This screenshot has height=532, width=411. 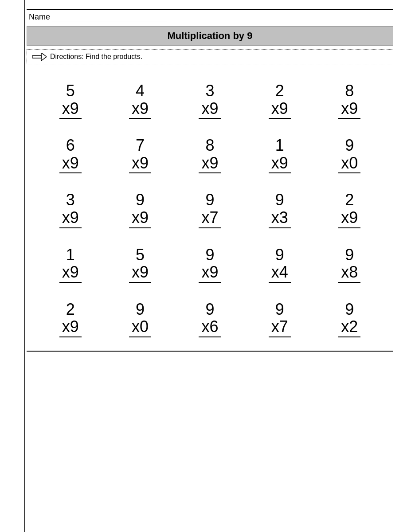 I want to click on problem-bottom-4-4: x4, so click(x=280, y=273).